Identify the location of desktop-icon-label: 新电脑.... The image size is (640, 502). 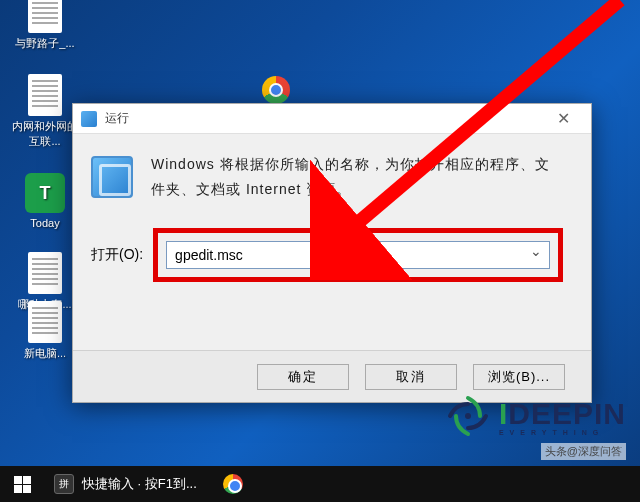
(45, 354).